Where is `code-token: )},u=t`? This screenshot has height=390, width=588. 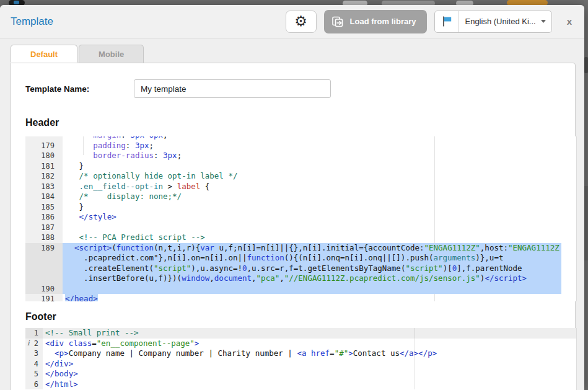
code-token: )},u=t is located at coordinates (489, 258).